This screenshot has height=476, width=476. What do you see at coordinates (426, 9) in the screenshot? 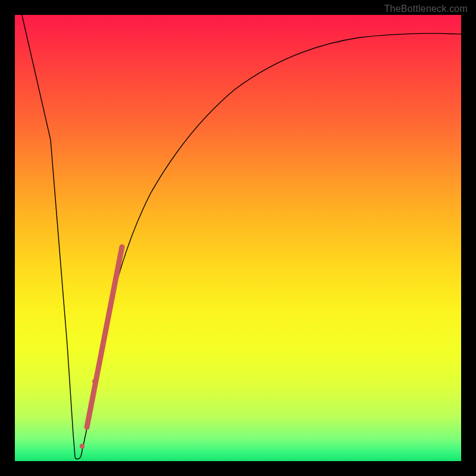
I see `watermark-text: TheBottleneck.com` at bounding box center [426, 9].